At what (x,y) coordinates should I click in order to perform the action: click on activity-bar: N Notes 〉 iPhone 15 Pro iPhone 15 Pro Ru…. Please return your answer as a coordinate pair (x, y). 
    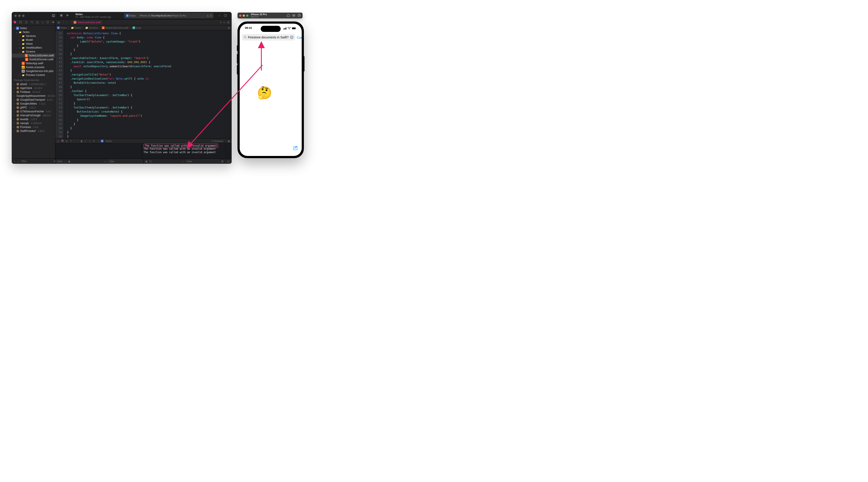
    Looking at the image, I should click on (168, 16).